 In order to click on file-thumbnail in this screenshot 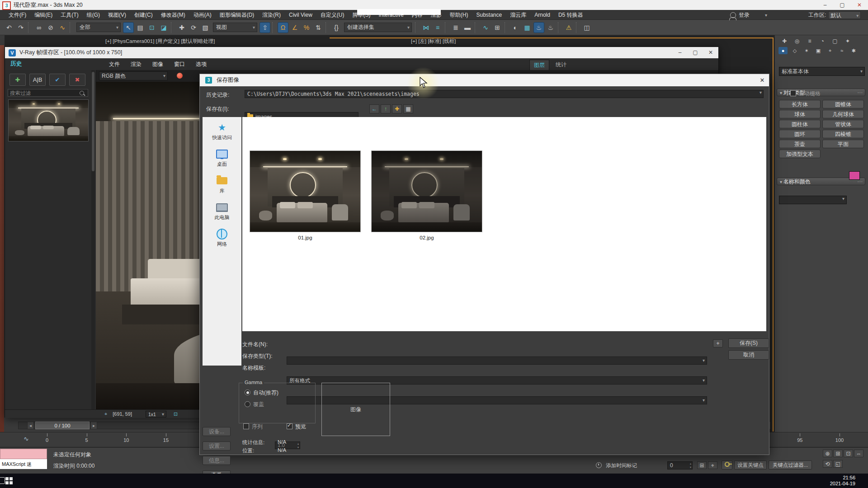, I will do `click(305, 192)`.